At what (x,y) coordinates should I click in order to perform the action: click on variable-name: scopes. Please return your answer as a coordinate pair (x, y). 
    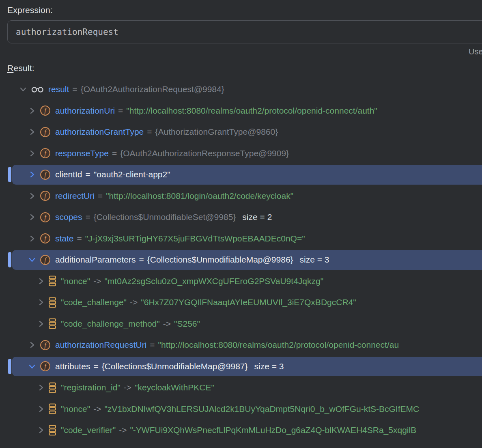
    Looking at the image, I should click on (69, 217).